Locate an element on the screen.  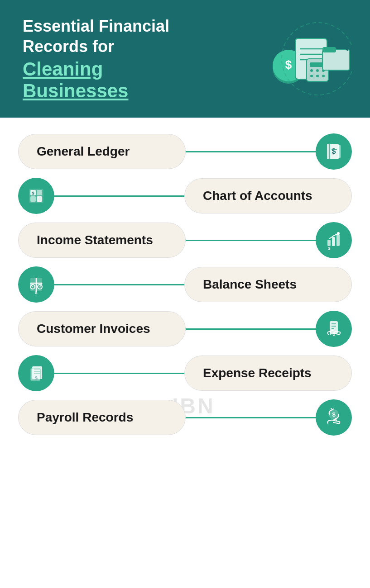
label-income-statements: Income Statements is located at coordinates (95, 240).